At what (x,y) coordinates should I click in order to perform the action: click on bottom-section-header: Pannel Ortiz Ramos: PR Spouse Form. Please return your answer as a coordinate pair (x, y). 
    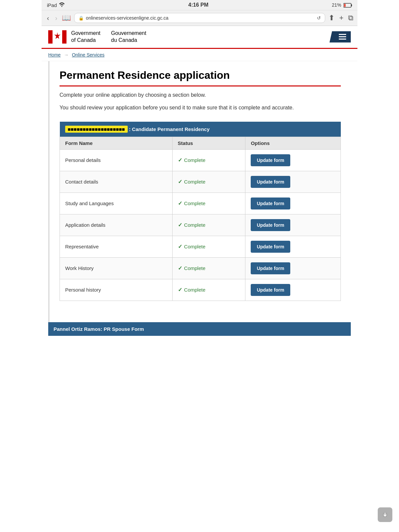
    Looking at the image, I should click on (200, 329).